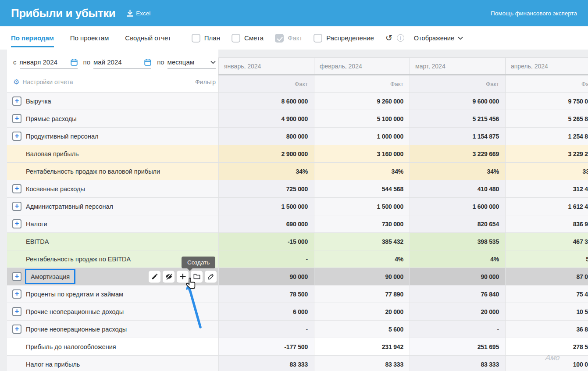 The image size is (588, 371). I want to click on filter-link: Фильтр, so click(205, 82).